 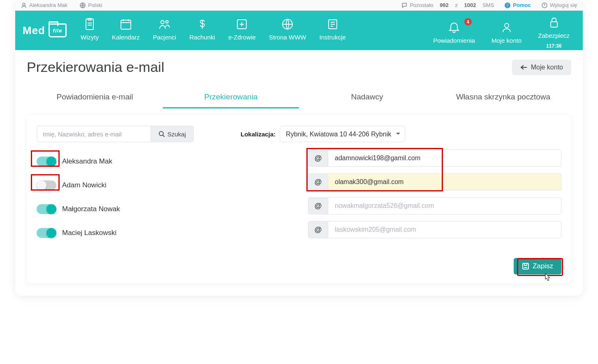 I want to click on people-icon, so click(x=165, y=24).